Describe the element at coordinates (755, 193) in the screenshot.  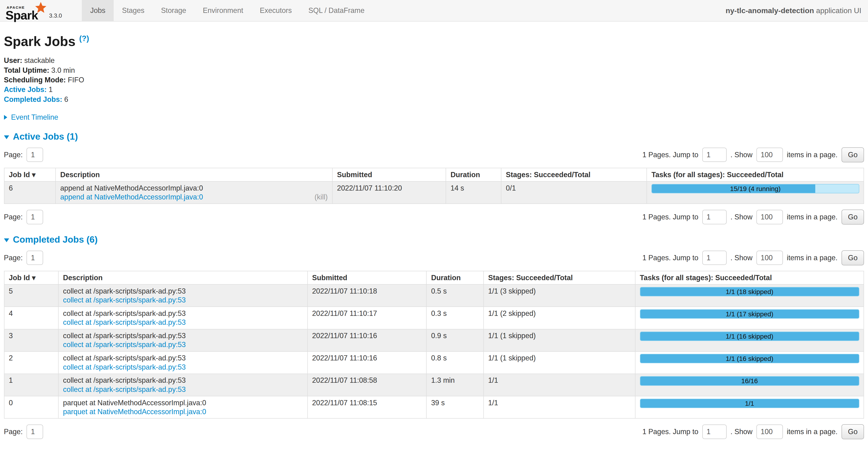
I see `tasks-cell: 15/19 (4 running)` at that location.